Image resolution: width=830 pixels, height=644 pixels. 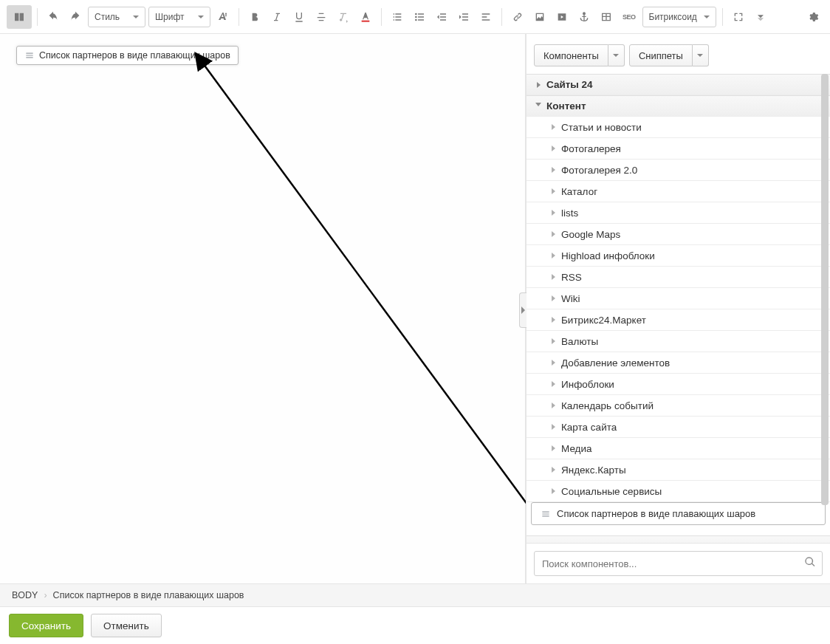 I want to click on more-tools-button, so click(x=761, y=17).